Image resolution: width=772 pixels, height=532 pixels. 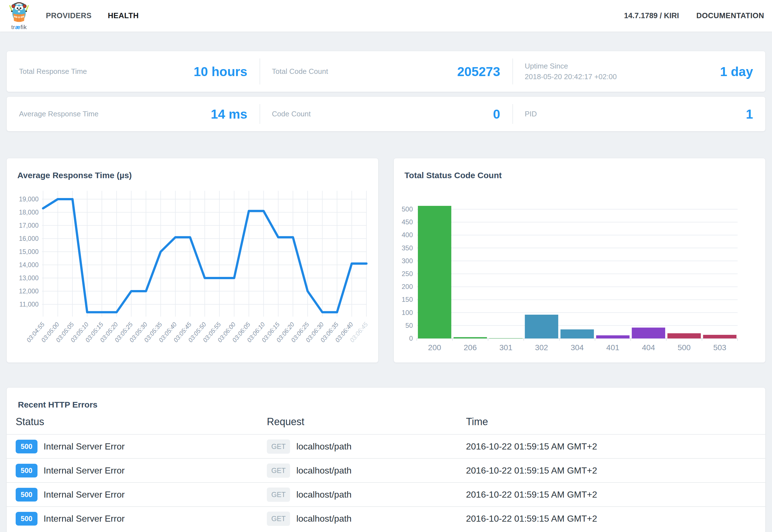 What do you see at coordinates (616, 422) in the screenshot?
I see `column-time: Time` at bounding box center [616, 422].